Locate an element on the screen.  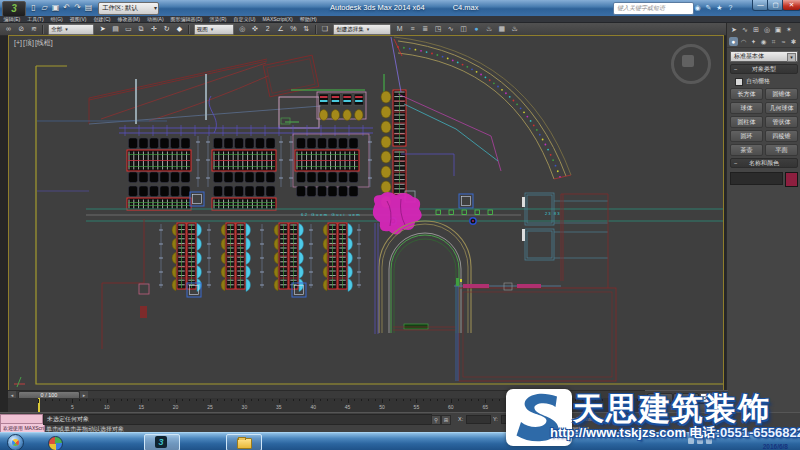
primitive-button-圆柱体: 圆柱体 is located at coordinates (746, 122).